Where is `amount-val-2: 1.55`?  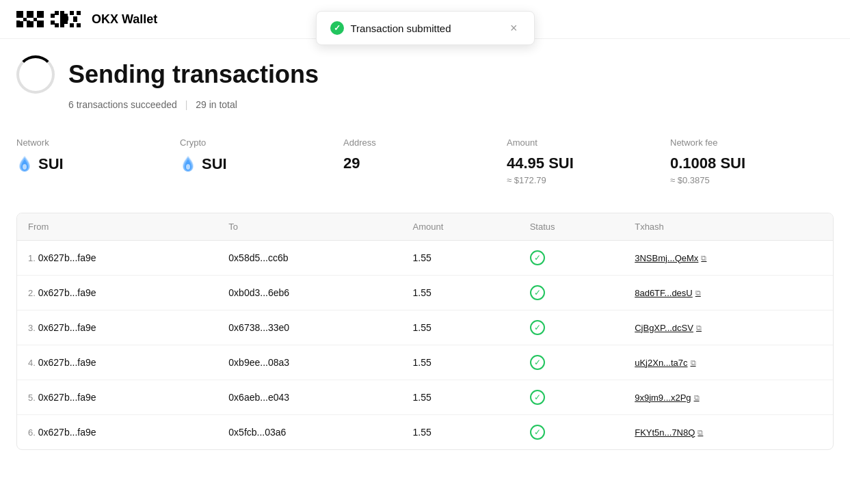
amount-val-2: 1.55 is located at coordinates (421, 328).